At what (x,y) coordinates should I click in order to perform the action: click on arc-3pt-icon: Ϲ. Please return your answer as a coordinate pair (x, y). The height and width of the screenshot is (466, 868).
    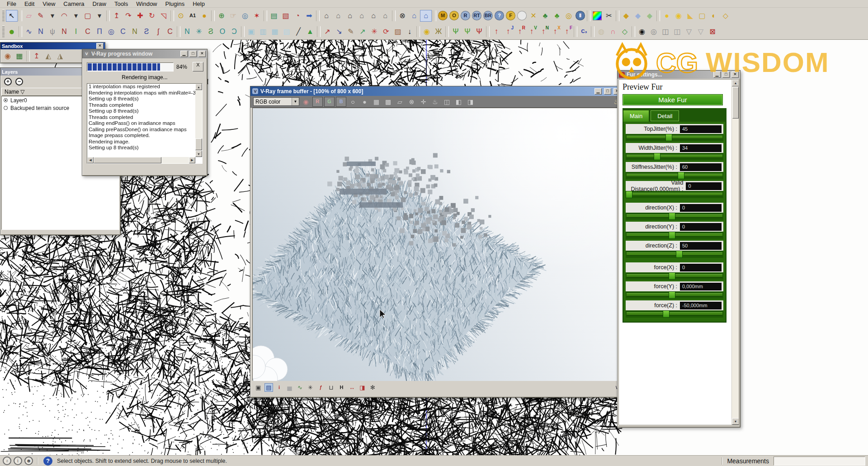
    Looking at the image, I should click on (88, 32).